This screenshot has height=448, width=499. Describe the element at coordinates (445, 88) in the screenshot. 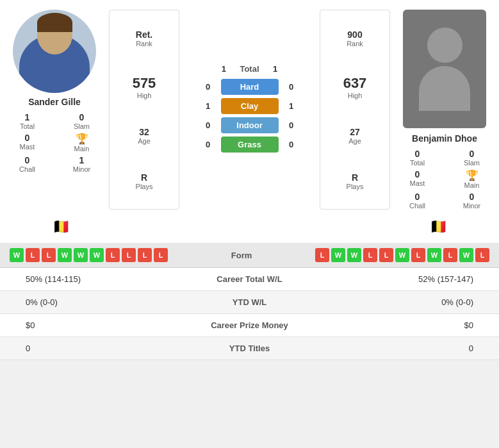

I see `right-silhouette-body` at that location.